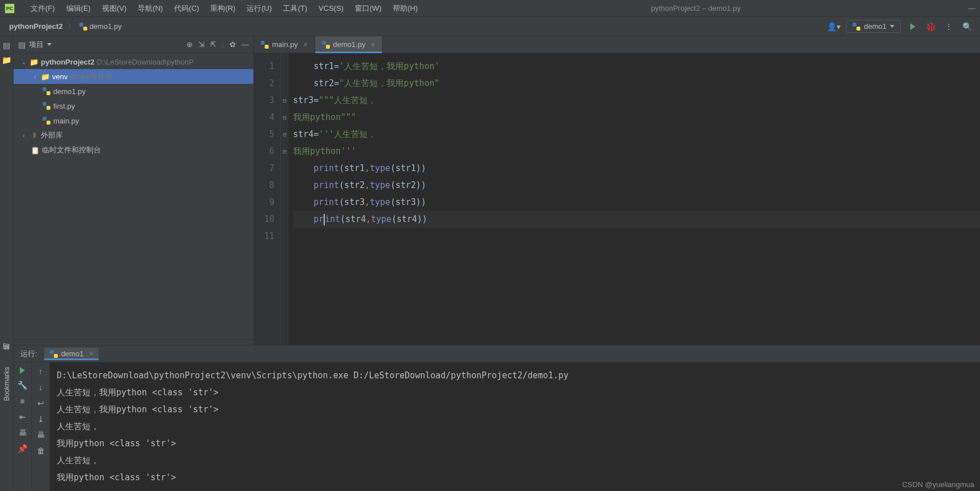 This screenshot has height=491, width=980. I want to click on minimize-icon: —, so click(971, 8).